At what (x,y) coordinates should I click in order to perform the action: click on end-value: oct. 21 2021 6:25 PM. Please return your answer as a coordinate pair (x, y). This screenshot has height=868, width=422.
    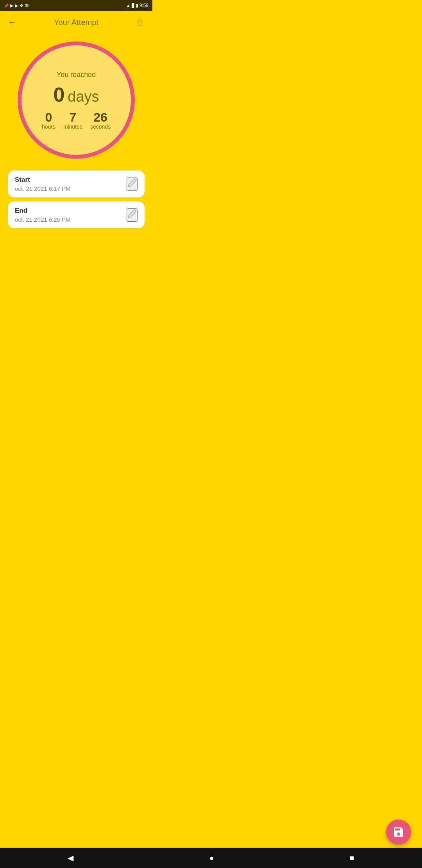
    Looking at the image, I should click on (43, 220).